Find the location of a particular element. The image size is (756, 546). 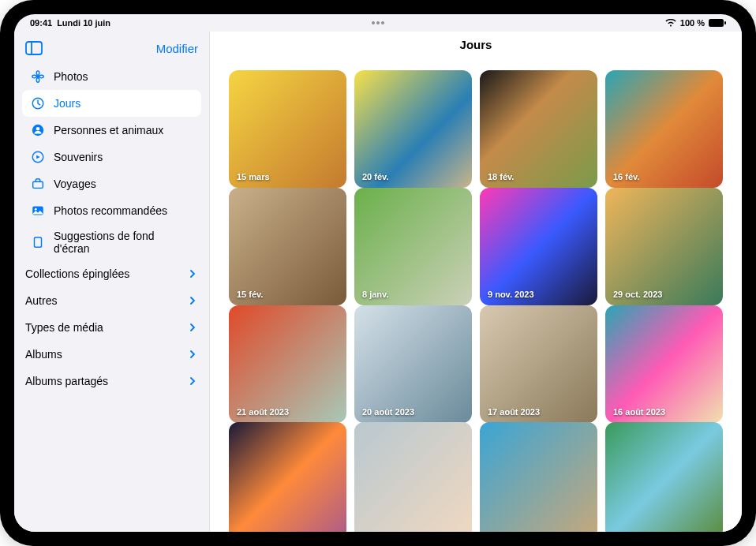

day-tile: 18 fév. is located at coordinates (538, 129).